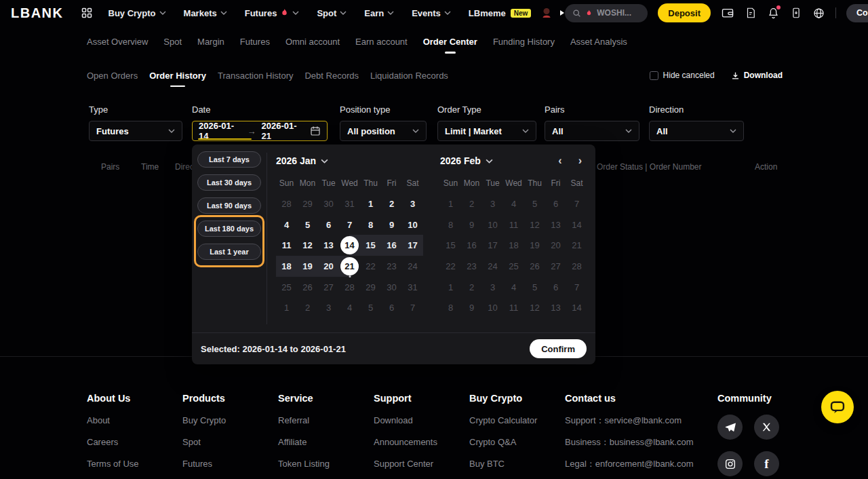 This screenshot has height=479, width=868. Describe the element at coordinates (296, 161) in the screenshot. I see `month-title: 2026 Jan` at that location.